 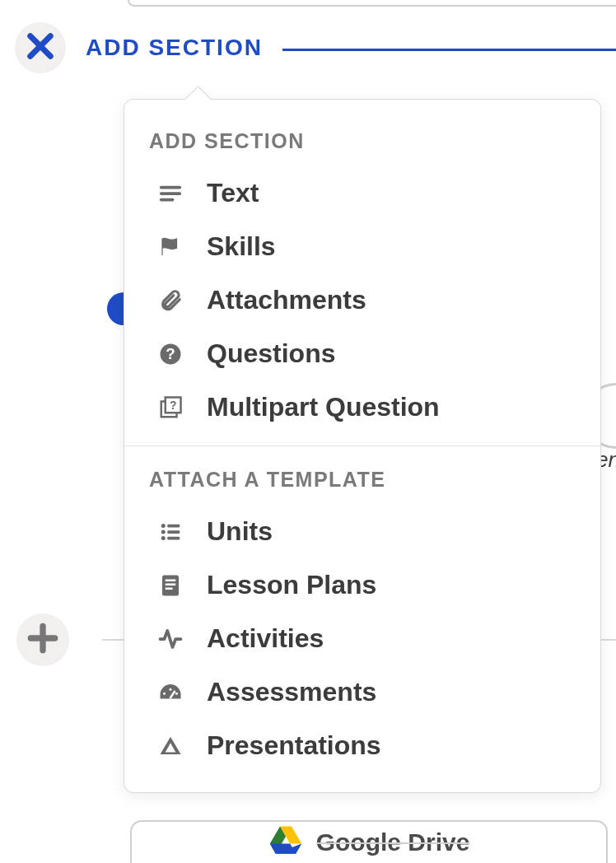 What do you see at coordinates (232, 193) in the screenshot?
I see `menu-item-label: Text` at bounding box center [232, 193].